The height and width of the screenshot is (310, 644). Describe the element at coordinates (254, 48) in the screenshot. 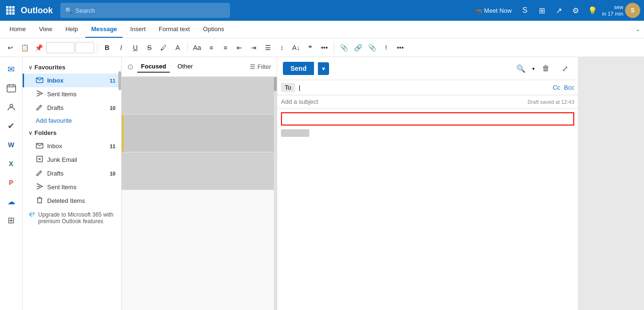

I see `increase-indent-btn: ⇥` at that location.